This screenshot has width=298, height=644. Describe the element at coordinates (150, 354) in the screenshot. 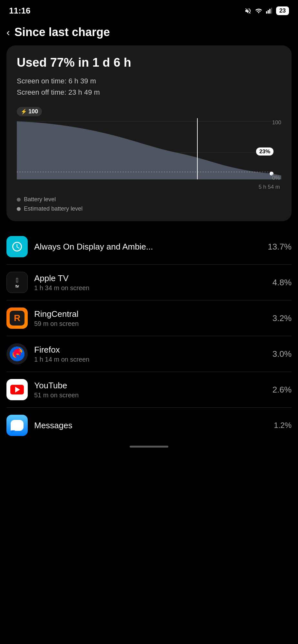

I see `app-info-firefox: Firefox 1 h 14 m on screen` at that location.